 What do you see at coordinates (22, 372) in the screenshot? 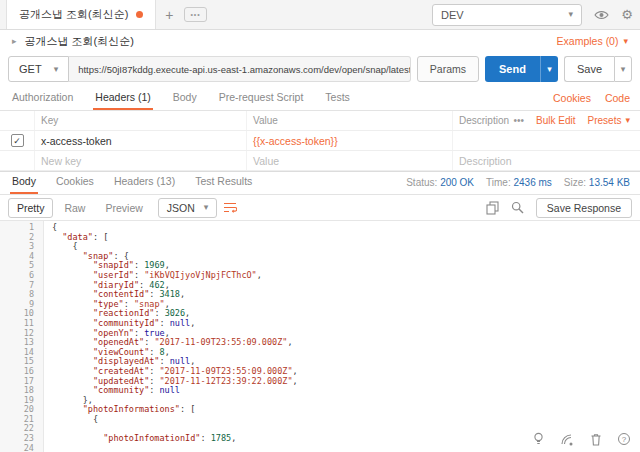
I see `line-number: 16` at bounding box center [22, 372].